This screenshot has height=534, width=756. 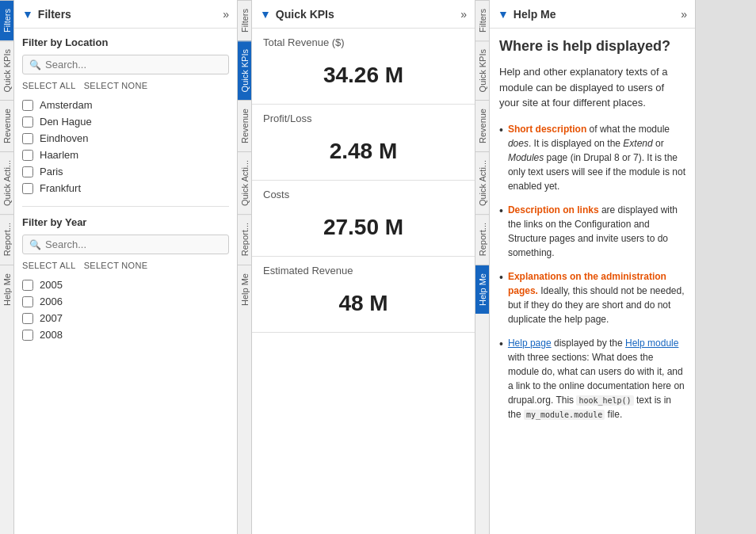 I want to click on filter-icon: ▼, so click(x=28, y=14).